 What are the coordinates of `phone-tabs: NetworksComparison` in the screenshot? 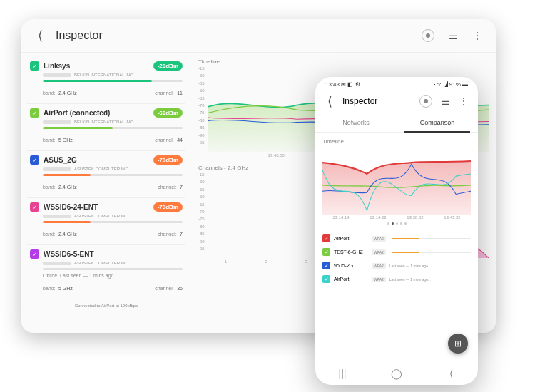 It's located at (397, 123).